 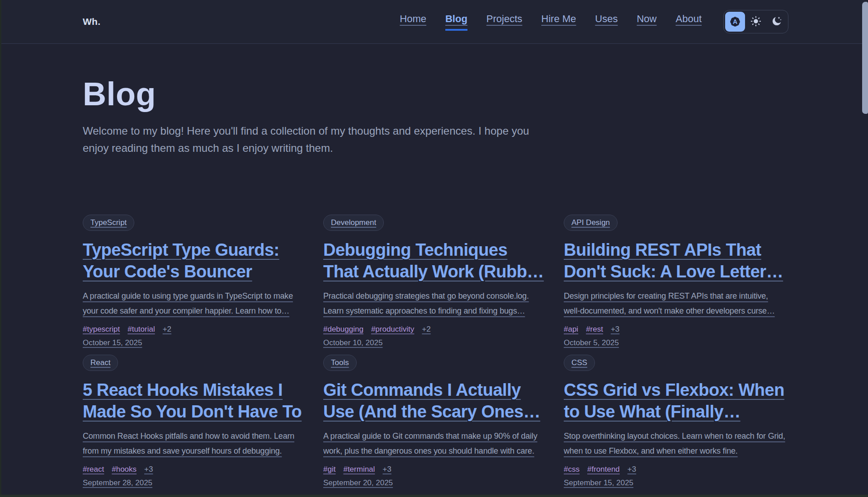 I want to click on post-description: Common React Hooks pitfalls and how to a…, so click(x=193, y=444).